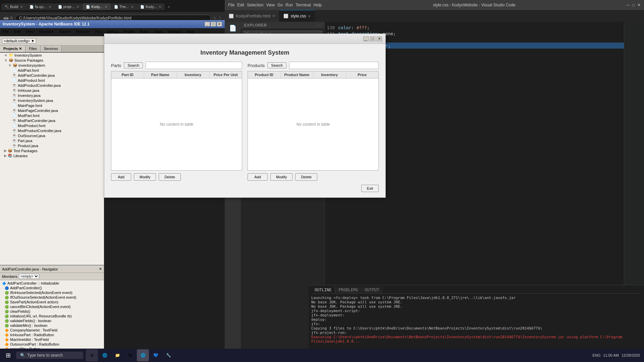  I want to click on taskbar-app-store: 🛍, so click(130, 355).